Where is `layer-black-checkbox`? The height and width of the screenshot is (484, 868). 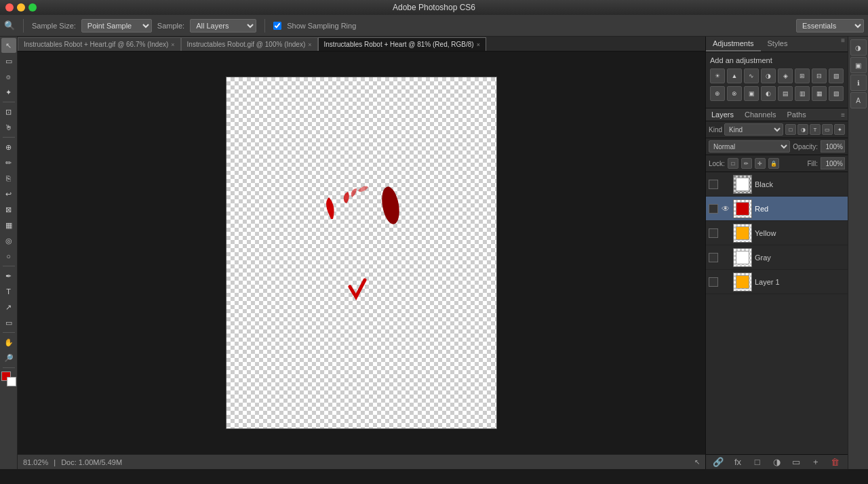
layer-black-checkbox is located at coordinates (713, 184).